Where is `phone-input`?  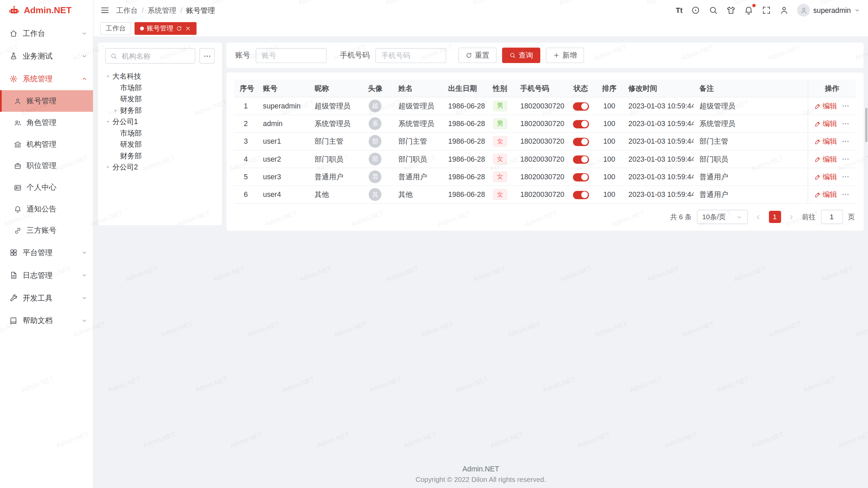 phone-input is located at coordinates (411, 55).